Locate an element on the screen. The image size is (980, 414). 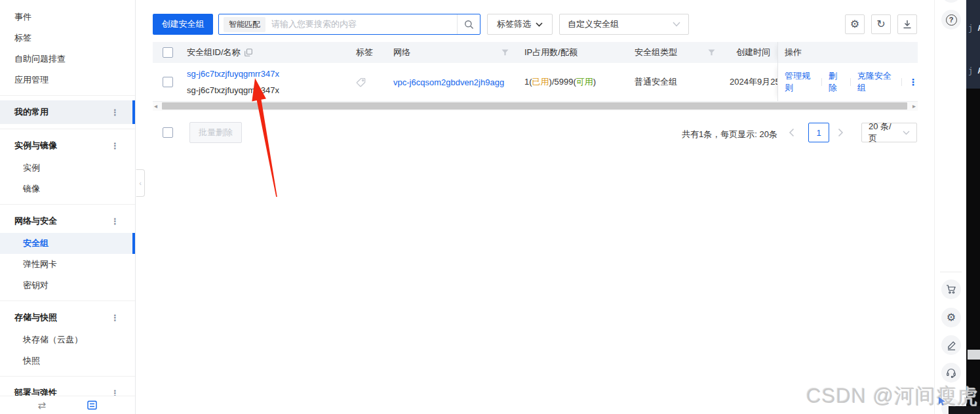
next-page-icon is located at coordinates (840, 133).